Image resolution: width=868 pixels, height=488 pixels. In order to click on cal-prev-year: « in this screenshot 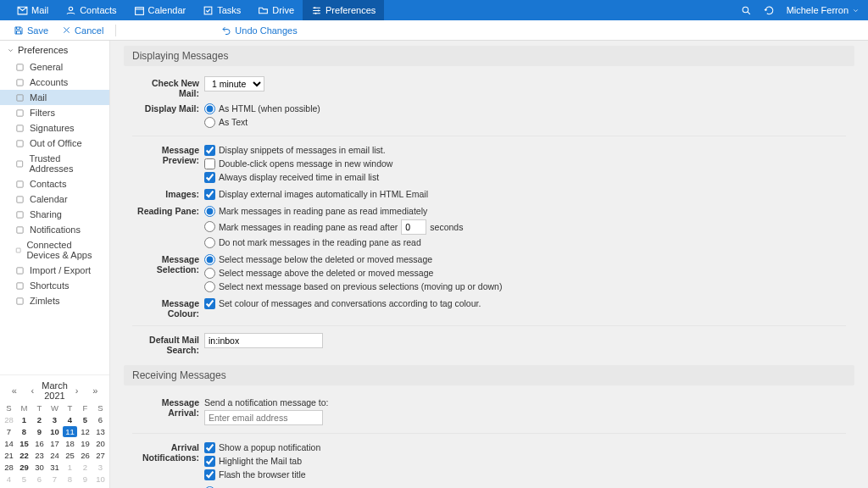, I will do `click(14, 391)`.